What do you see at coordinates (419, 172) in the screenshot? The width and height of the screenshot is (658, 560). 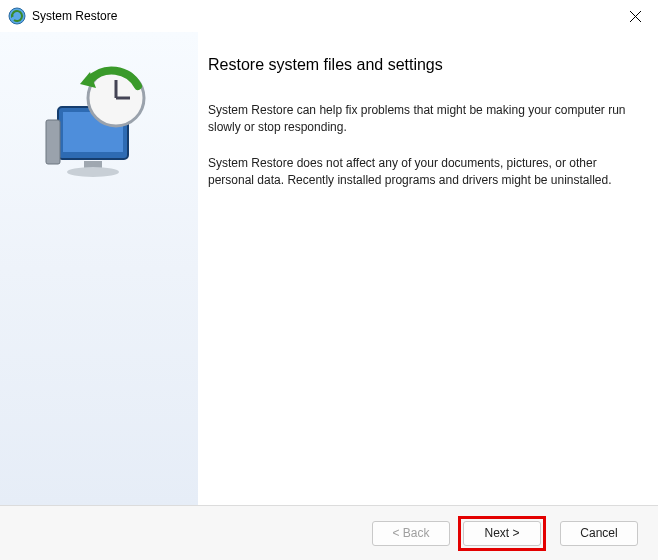 I see `intro-paragraph-2: System Restore does not affect any of yo…` at bounding box center [419, 172].